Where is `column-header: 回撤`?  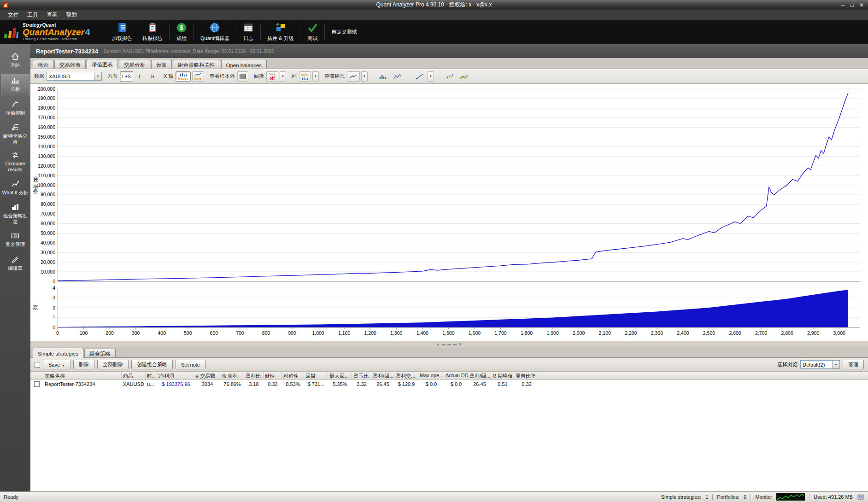
column-header: 回撤 is located at coordinates (316, 376).